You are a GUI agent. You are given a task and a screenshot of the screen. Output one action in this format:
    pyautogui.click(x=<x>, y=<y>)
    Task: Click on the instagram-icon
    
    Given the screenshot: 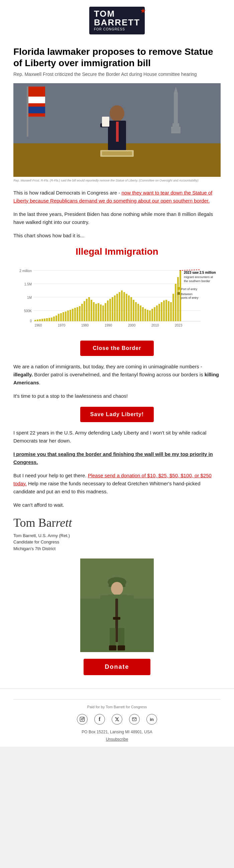 What is the action you would take?
    pyautogui.click(x=82, y=719)
    